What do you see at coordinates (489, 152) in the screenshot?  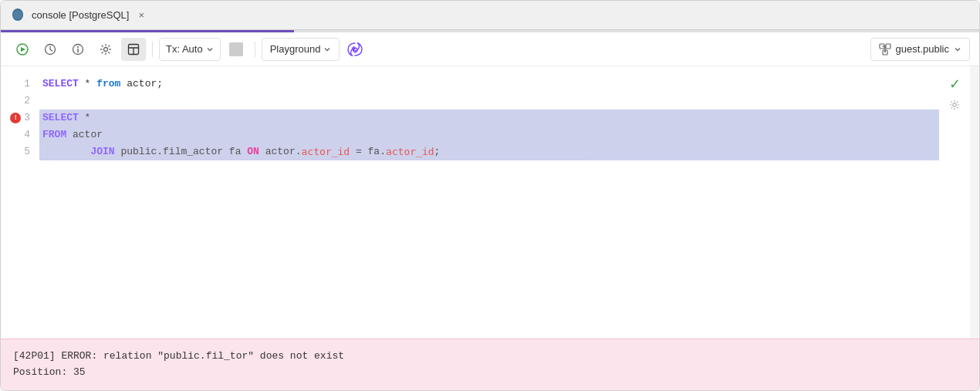 I see `code-line-5: JOIN public.film_actor fa ON actor. acto…` at bounding box center [489, 152].